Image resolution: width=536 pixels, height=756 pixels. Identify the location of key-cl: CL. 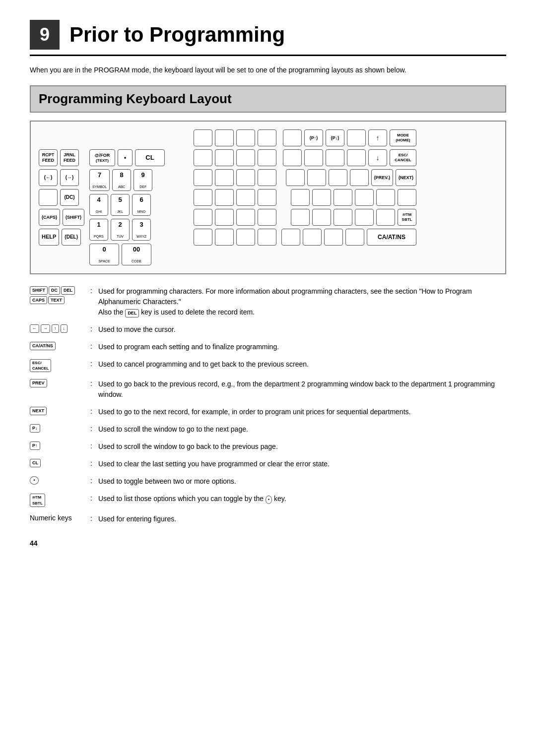
(150, 158).